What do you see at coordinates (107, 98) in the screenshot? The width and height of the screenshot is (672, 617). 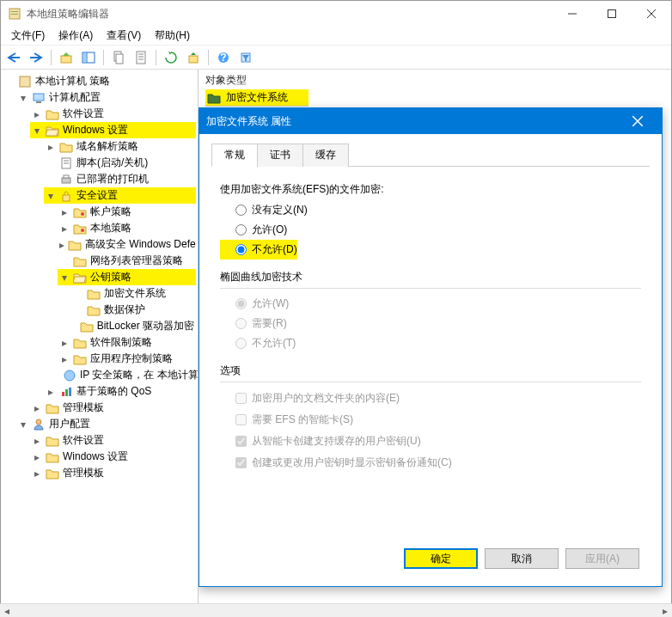 I see `tree-computer-config: ▾计算机配置` at bounding box center [107, 98].